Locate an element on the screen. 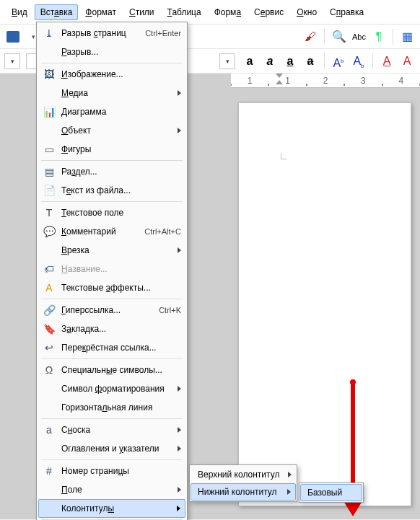 The height and width of the screenshot is (520, 420). menuitem-горизонтальнаялиния: Горизонтальная линия is located at coordinates (112, 407).